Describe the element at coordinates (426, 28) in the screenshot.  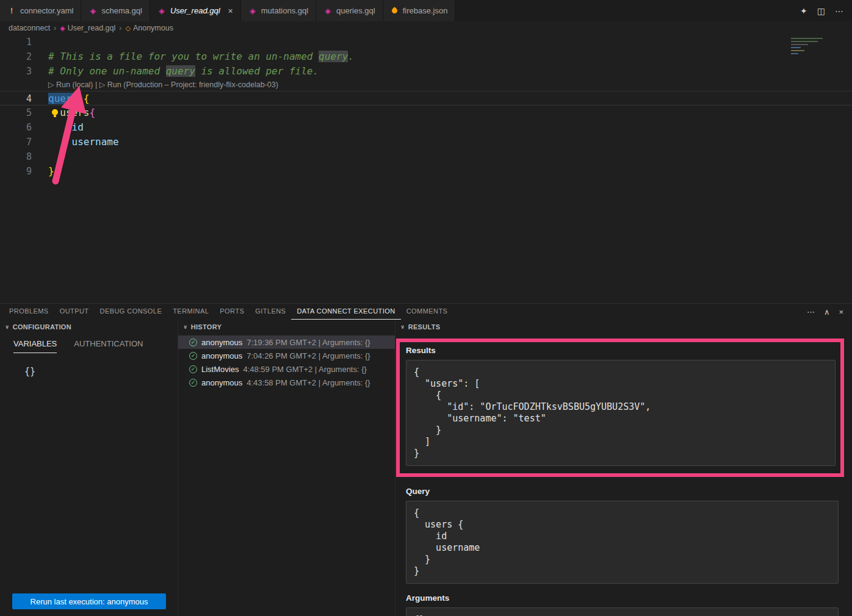
I see `breadcrumb: dataconnect›◈User_read.gql›◇Anonymous` at that location.